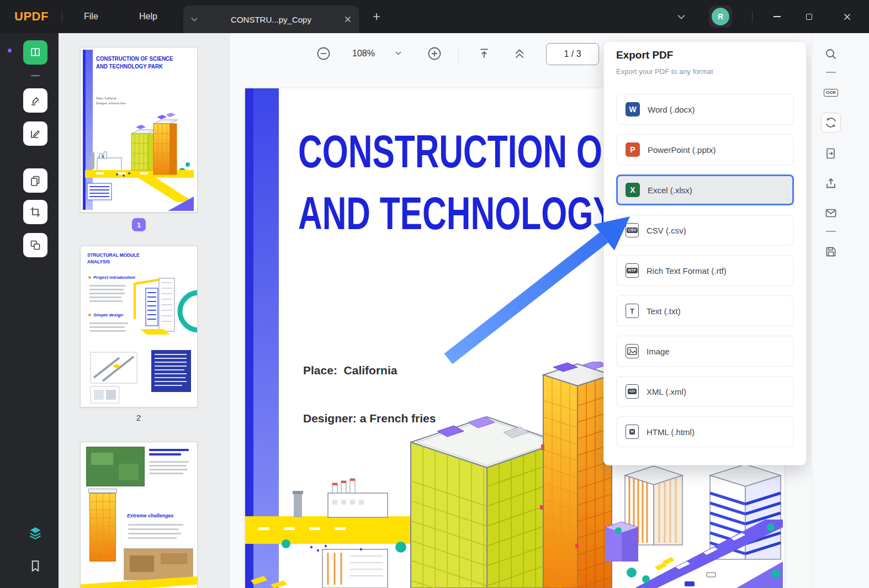 Image resolution: width=869 pixels, height=588 pixels. I want to click on scroll-to-top-icon, so click(484, 54).